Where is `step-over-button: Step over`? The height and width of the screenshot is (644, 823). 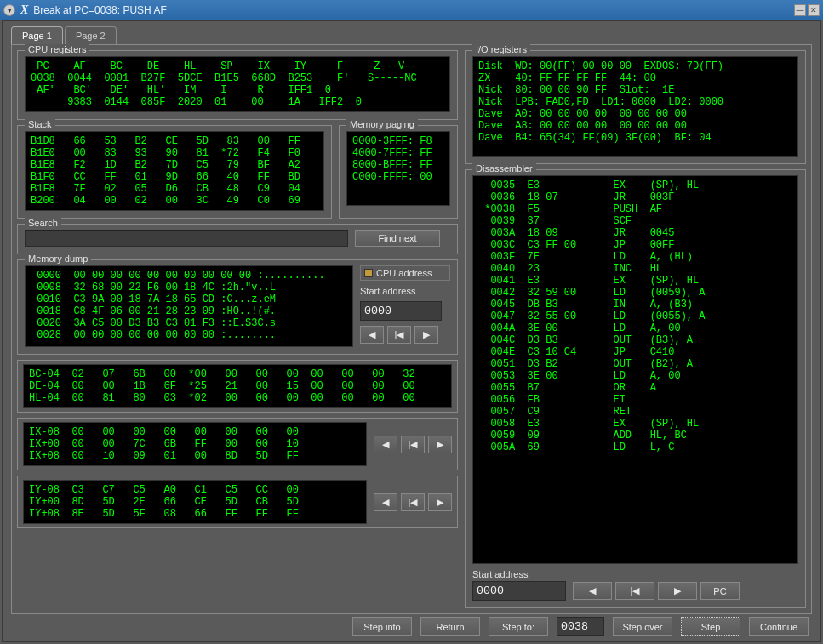 step-over-button: Step over is located at coordinates (643, 626).